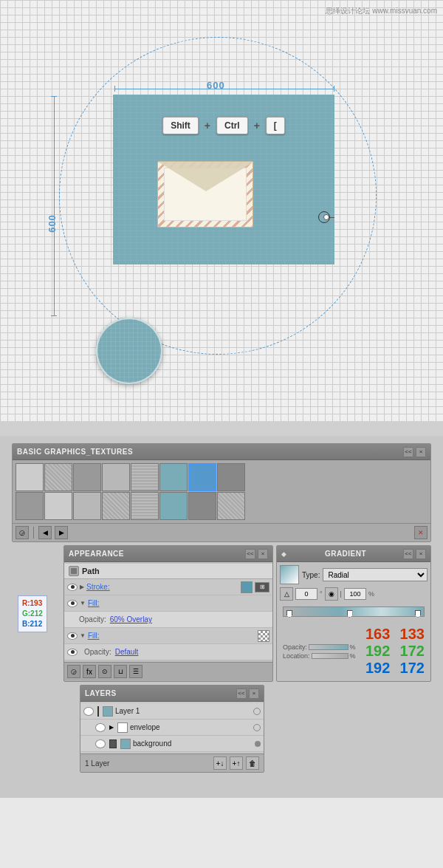 Image resolution: width=443 pixels, height=868 pixels. I want to click on appearance-tool-2: fx, so click(89, 671).